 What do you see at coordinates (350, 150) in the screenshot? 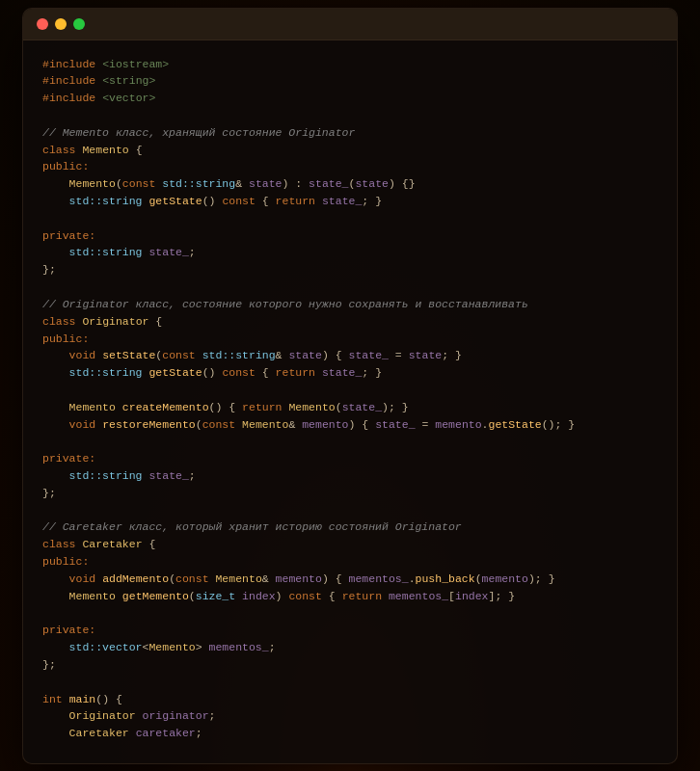
I see `code-line: class Memento {` at bounding box center [350, 150].